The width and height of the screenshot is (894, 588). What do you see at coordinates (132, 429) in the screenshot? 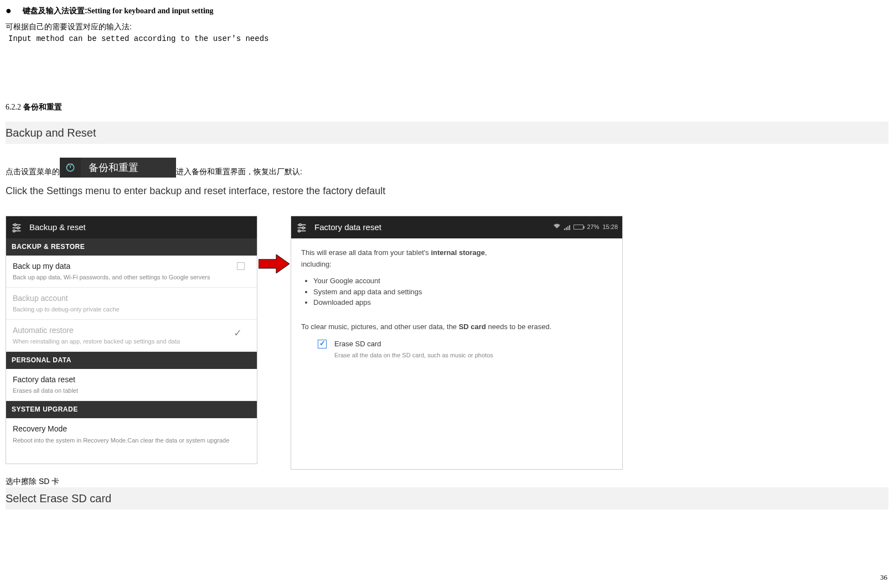
I see `item-title: Recovery Mode` at bounding box center [132, 429].